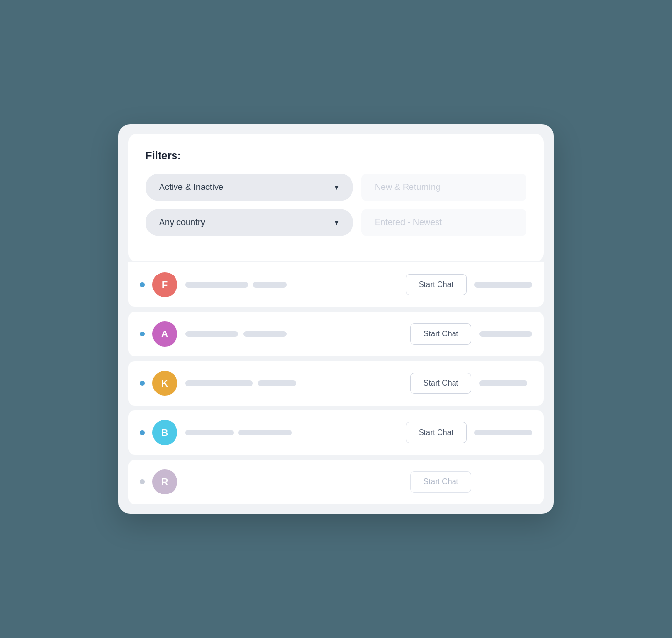 Image resolution: width=672 pixels, height=638 pixels. Describe the element at coordinates (336, 188) in the screenshot. I see `filter-row-1: Active & Inactive ▼ New & Returning` at that location.